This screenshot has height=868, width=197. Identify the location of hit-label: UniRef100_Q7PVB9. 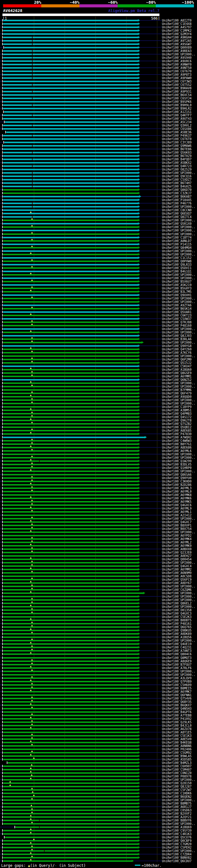
(177, 682).